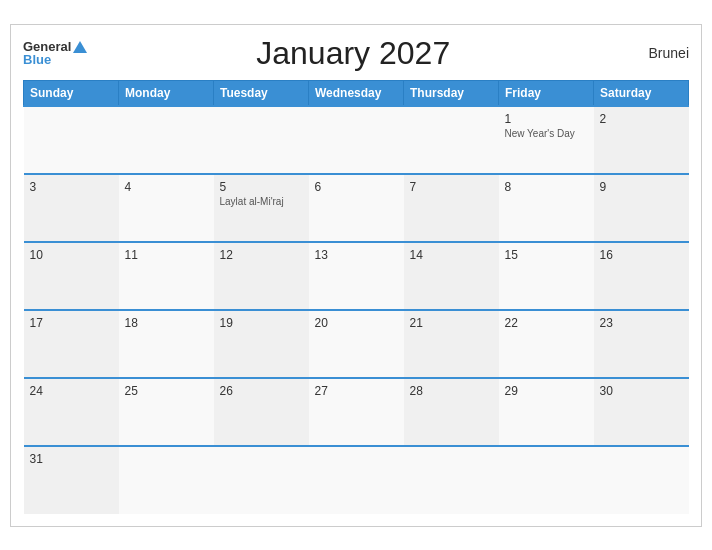  What do you see at coordinates (262, 323) in the screenshot?
I see `day-number: 19` at bounding box center [262, 323].